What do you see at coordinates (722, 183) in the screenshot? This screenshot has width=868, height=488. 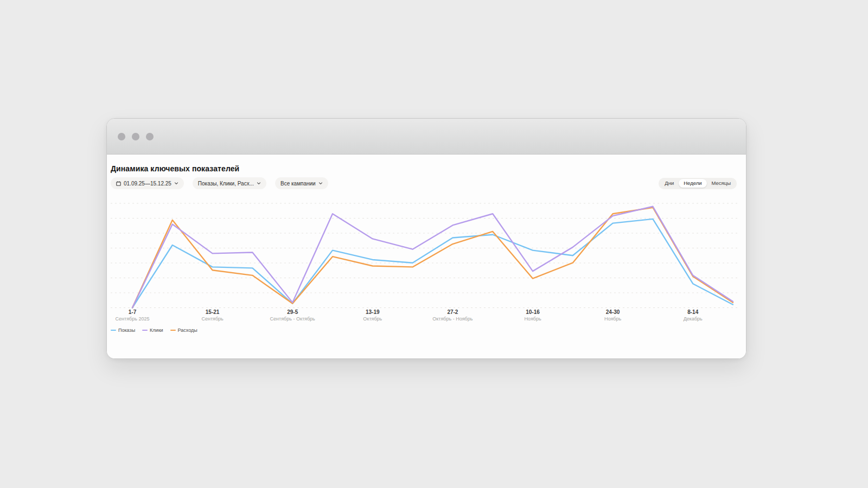 I see `granularity-option-months: Месяцы` at bounding box center [722, 183].